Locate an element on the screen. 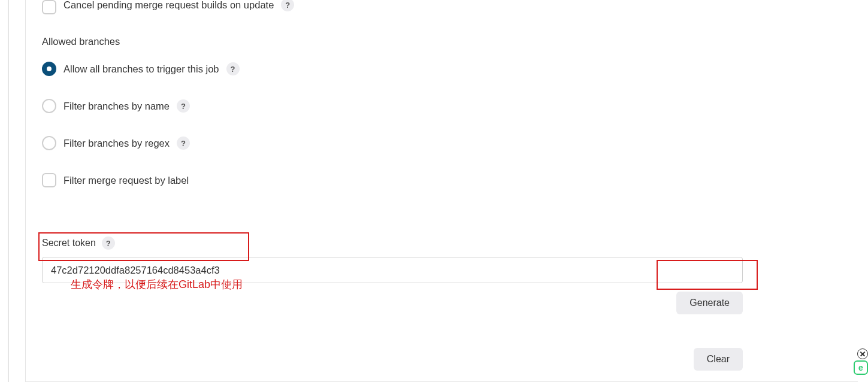 The image size is (868, 382). filter-name-radio is located at coordinates (49, 106).